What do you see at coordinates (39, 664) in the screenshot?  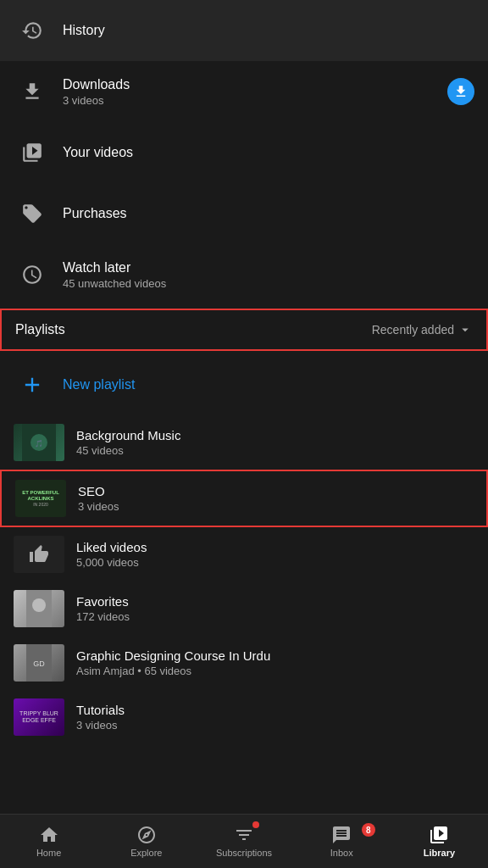 I see `svg-text: GD` at bounding box center [39, 664].